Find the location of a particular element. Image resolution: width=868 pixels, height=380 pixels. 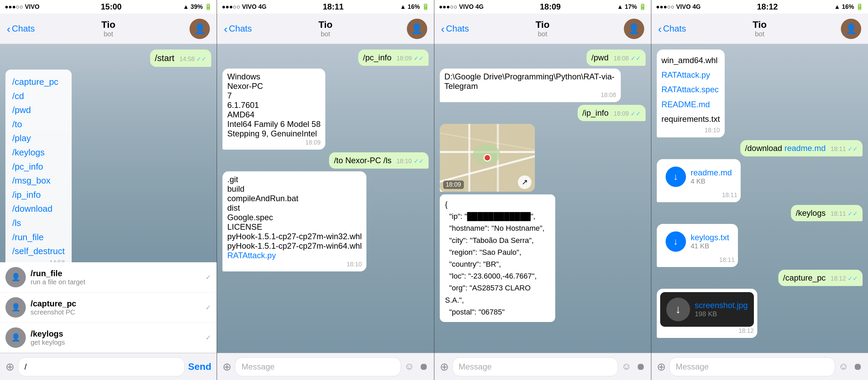

input-bar-1: ⊕ / Send is located at coordinates (108, 366).